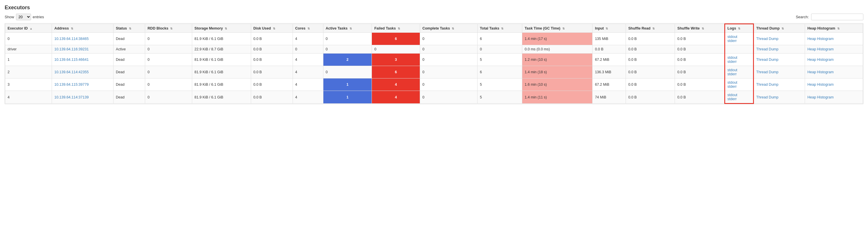  I want to click on task-time: 0.0 ms (0.0 ms), so click(537, 49).